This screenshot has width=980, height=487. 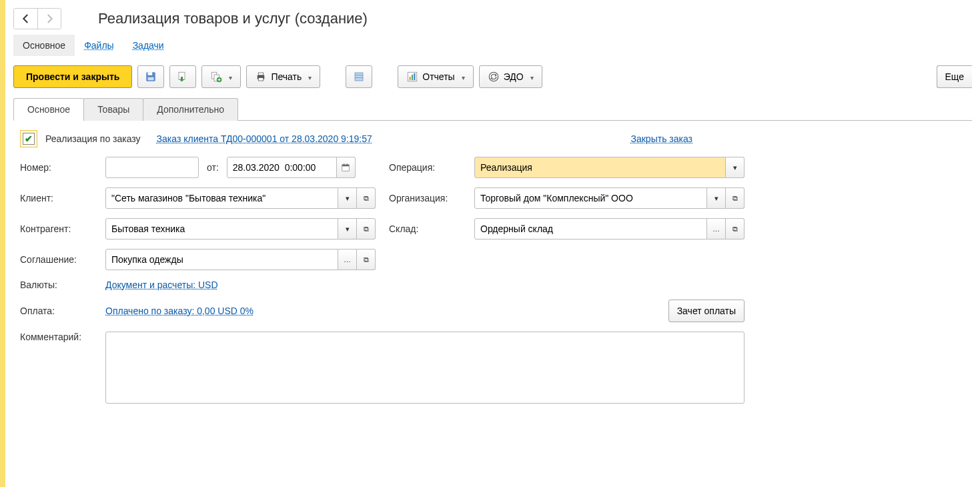 I want to click on operation-select, so click(x=600, y=167).